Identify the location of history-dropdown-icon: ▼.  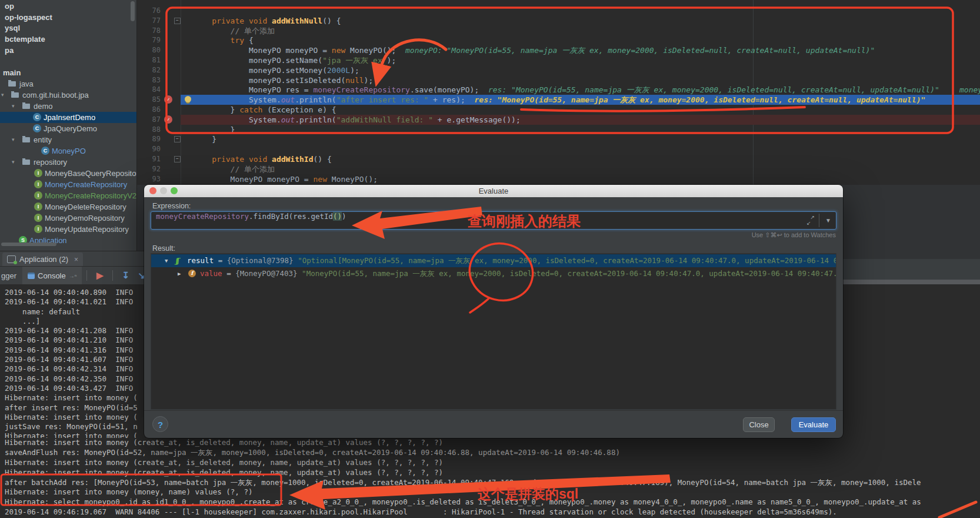
(828, 220).